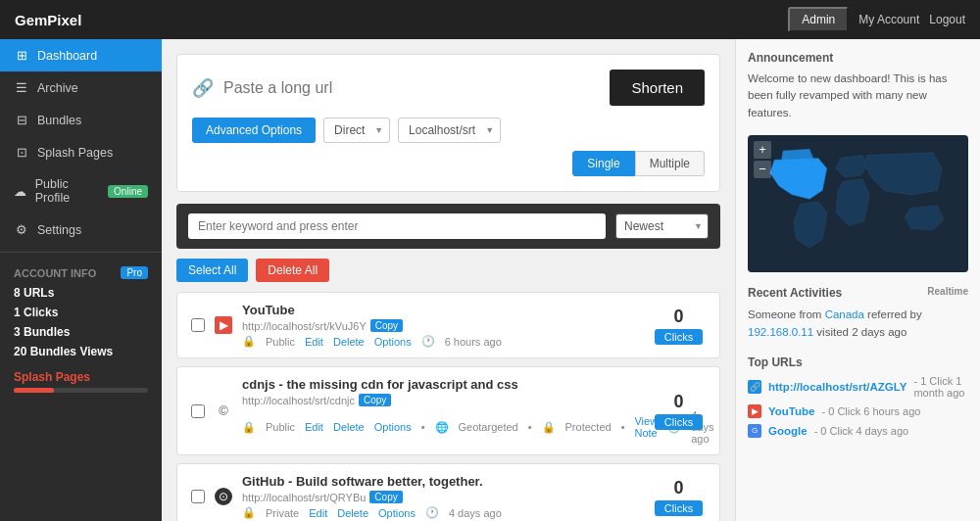  I want to click on sidebar-item-dashboard: ⊞ Dashboard, so click(80, 55).